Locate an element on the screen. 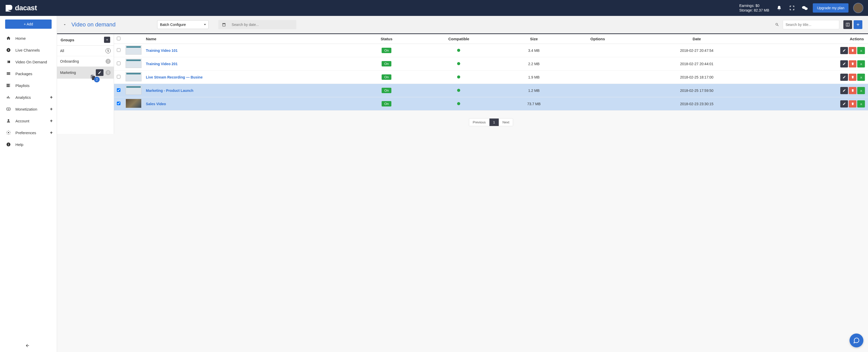 The width and height of the screenshot is (868, 352). batch-configure-select: Batch Configure is located at coordinates (183, 25).